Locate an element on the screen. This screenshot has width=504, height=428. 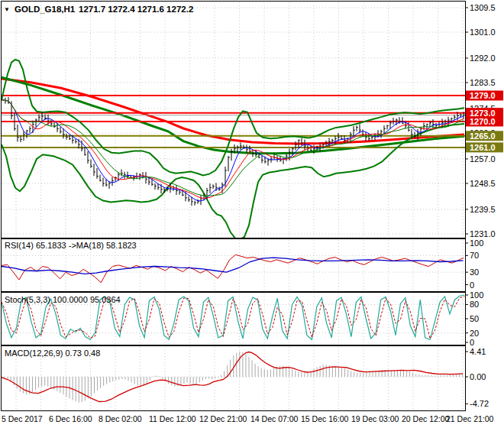
stoch-tick-label: 100 is located at coordinates (477, 295).